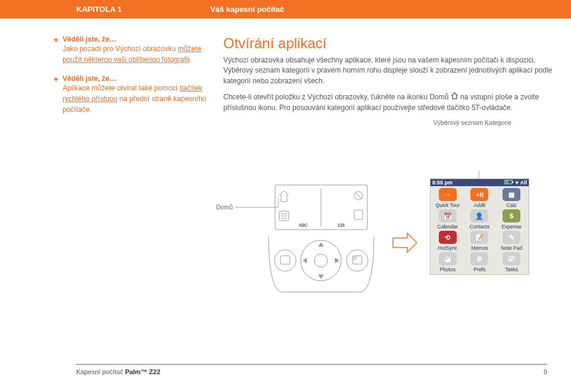 The height and width of the screenshot is (392, 571). What do you see at coordinates (479, 195) in the screenshot?
I see `palm-app-icon: +it` at bounding box center [479, 195].